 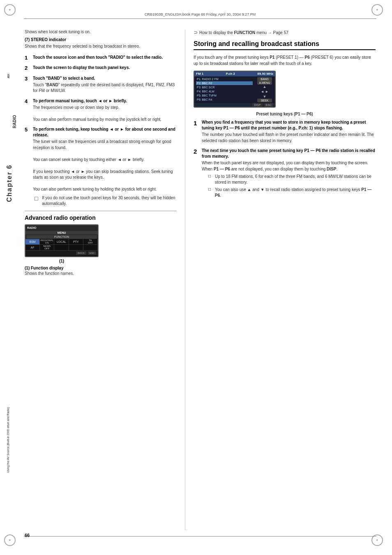 I want to click on stereo-indicator-body: Shows that the frequency selected is bei…, so click(x=101, y=47).